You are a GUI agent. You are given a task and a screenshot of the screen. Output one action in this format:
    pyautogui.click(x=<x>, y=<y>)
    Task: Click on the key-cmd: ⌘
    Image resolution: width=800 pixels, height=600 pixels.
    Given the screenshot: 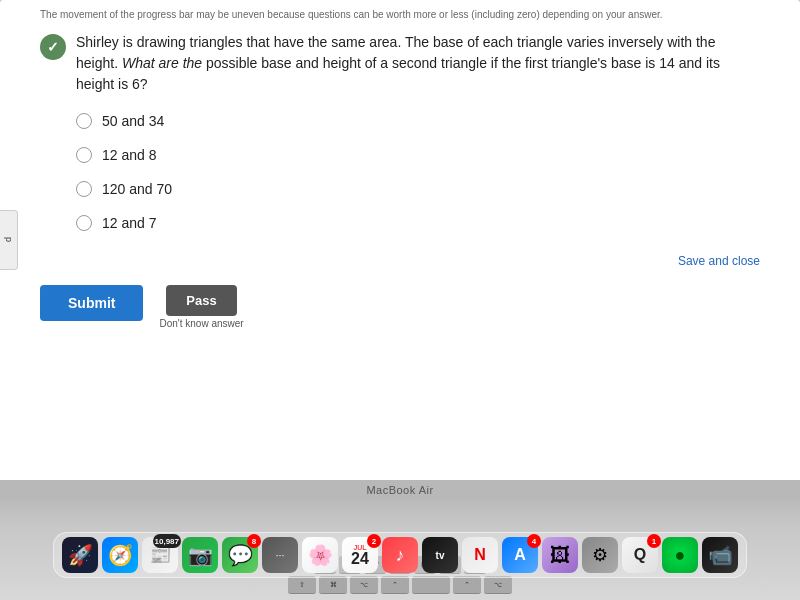 What is the action you would take?
    pyautogui.click(x=333, y=585)
    